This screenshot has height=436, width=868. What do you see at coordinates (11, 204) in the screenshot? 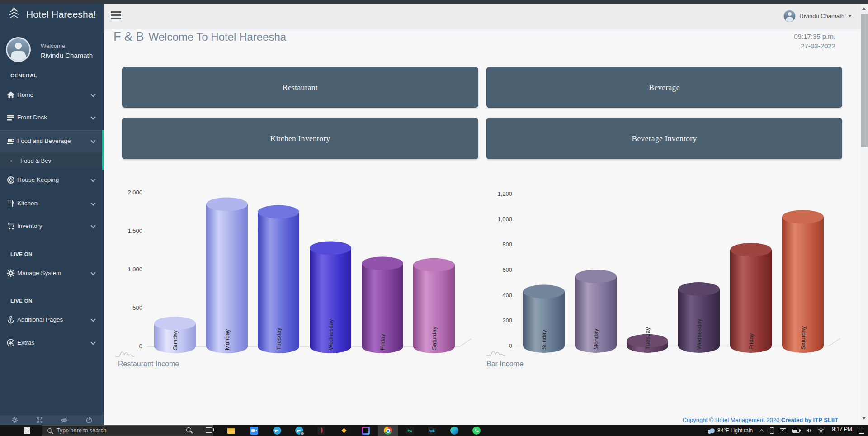
I see `cutlery-icon` at bounding box center [11, 204].